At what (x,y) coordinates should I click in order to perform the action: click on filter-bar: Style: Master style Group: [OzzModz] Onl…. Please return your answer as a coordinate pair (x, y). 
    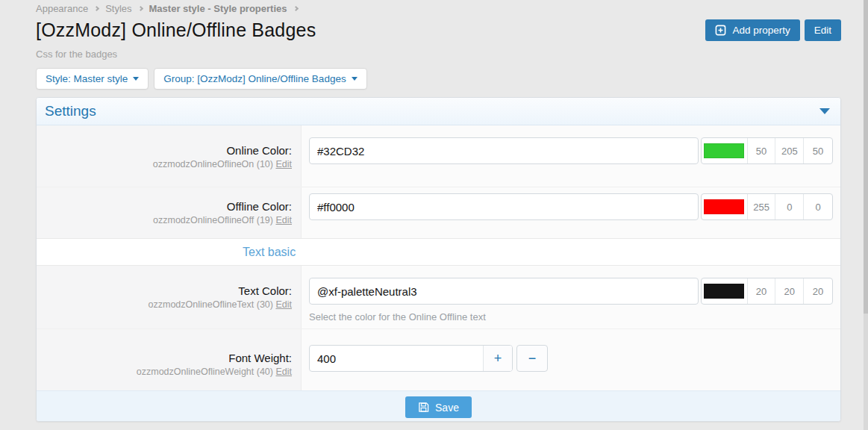
    Looking at the image, I should click on (202, 79).